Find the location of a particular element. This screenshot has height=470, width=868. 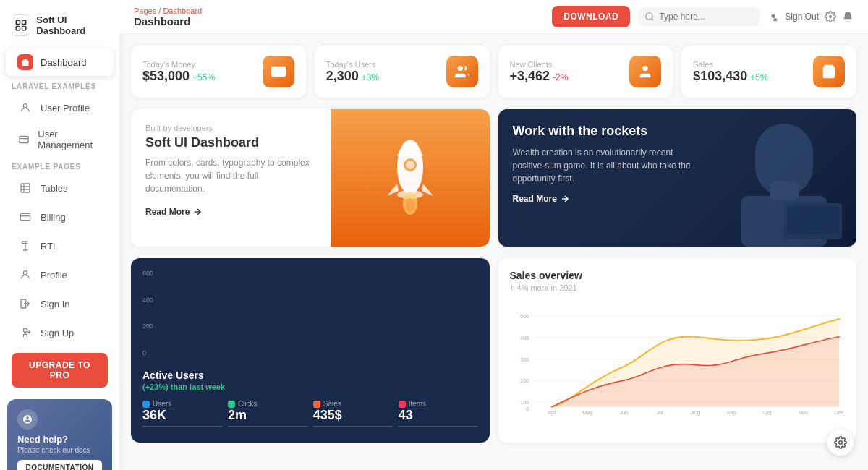

y-axis: 600 400 200 0 is located at coordinates (148, 313).